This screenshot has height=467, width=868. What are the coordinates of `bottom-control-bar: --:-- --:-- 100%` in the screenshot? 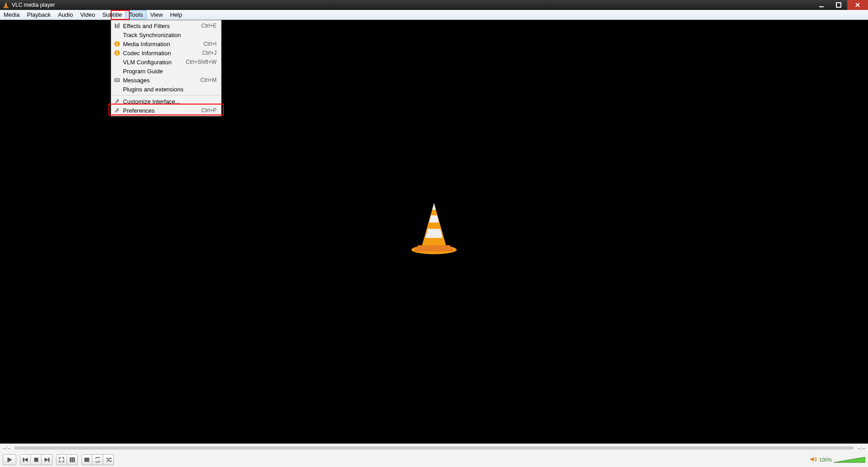 It's located at (434, 455).